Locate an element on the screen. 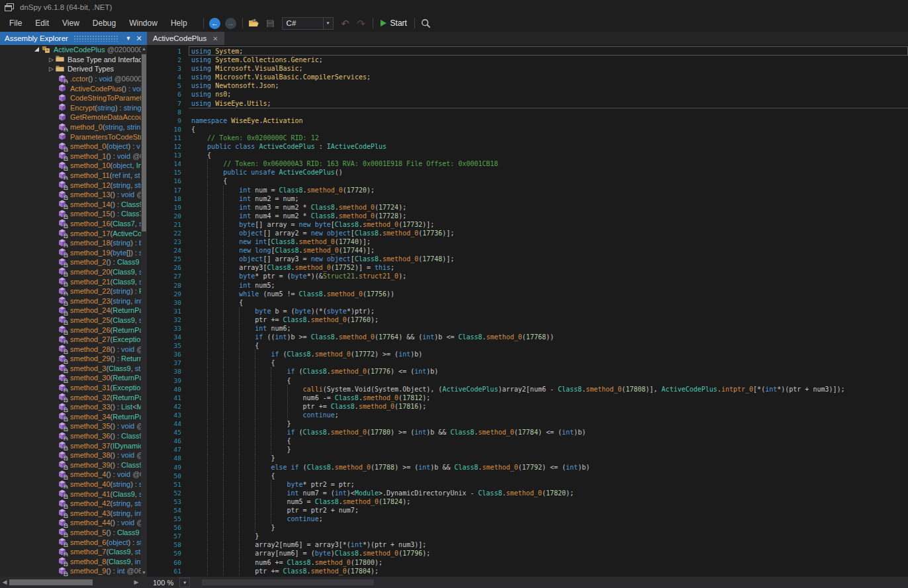  open-file-button is located at coordinates (254, 23).